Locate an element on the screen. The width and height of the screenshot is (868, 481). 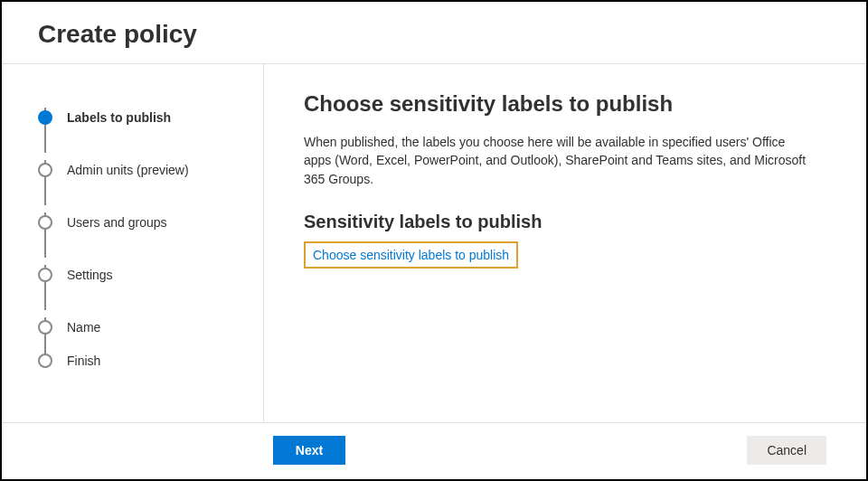
footer: Next Cancel is located at coordinates (434, 450).